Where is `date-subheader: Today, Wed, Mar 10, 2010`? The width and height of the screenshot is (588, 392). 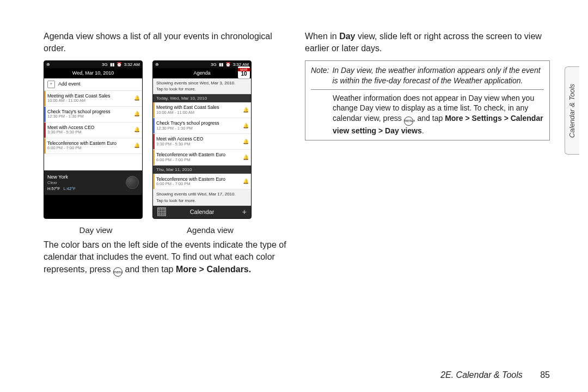 date-subheader: Today, Wed, Mar 10, 2010 is located at coordinates (202, 98).